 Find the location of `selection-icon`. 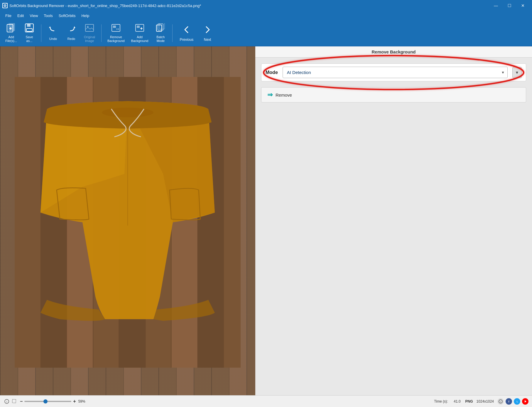

selection-icon is located at coordinates (14, 401).